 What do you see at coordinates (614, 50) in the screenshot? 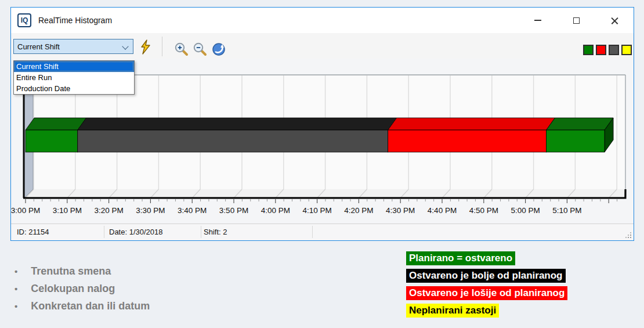
I see `status-color-gray` at bounding box center [614, 50].